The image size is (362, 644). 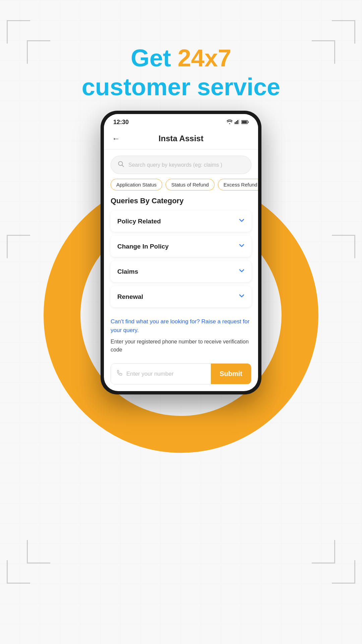 What do you see at coordinates (242, 221) in the screenshot?
I see `chevron-down-icon-policy` at bounding box center [242, 221].